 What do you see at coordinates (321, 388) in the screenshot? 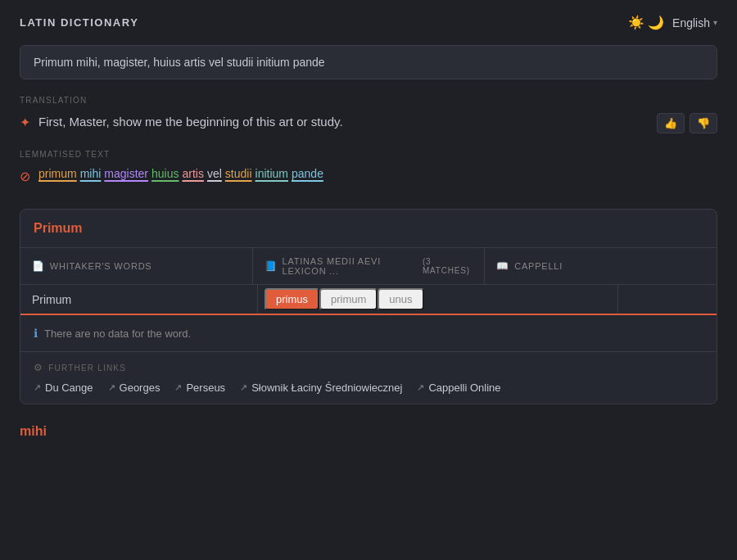
I see `further-link-słownik-łaciny-średniowiecznej: ↗Słownik Łaciny Średniowiecznej` at bounding box center [321, 388].